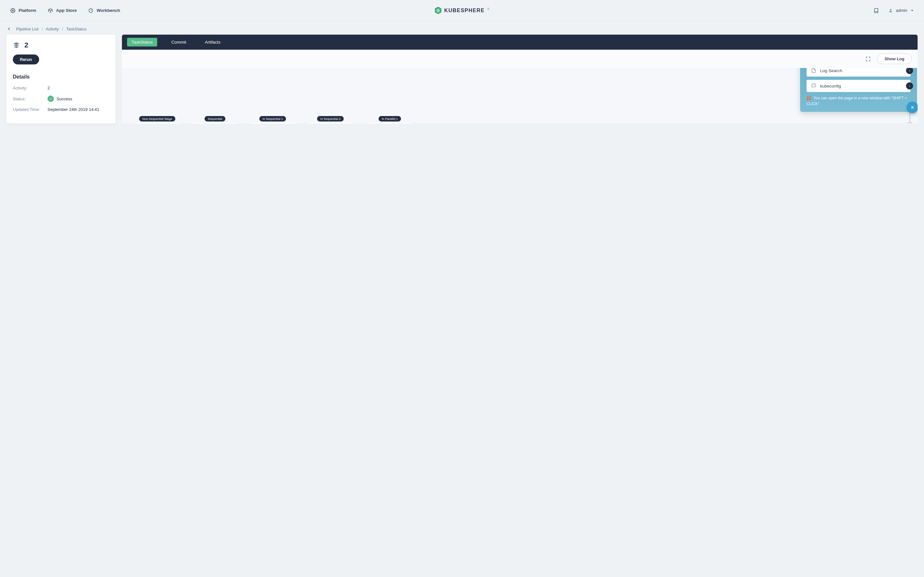 This screenshot has height=577, width=924. Describe the element at coordinates (63, 11) in the screenshot. I see `nav-appstore: App Store` at that location.